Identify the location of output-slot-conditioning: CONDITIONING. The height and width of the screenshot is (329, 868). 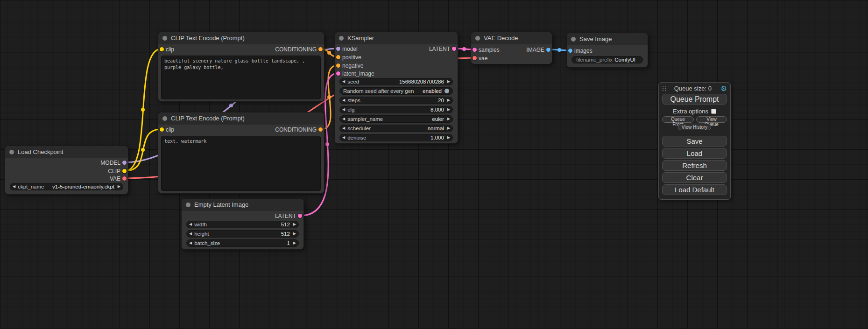
(300, 130).